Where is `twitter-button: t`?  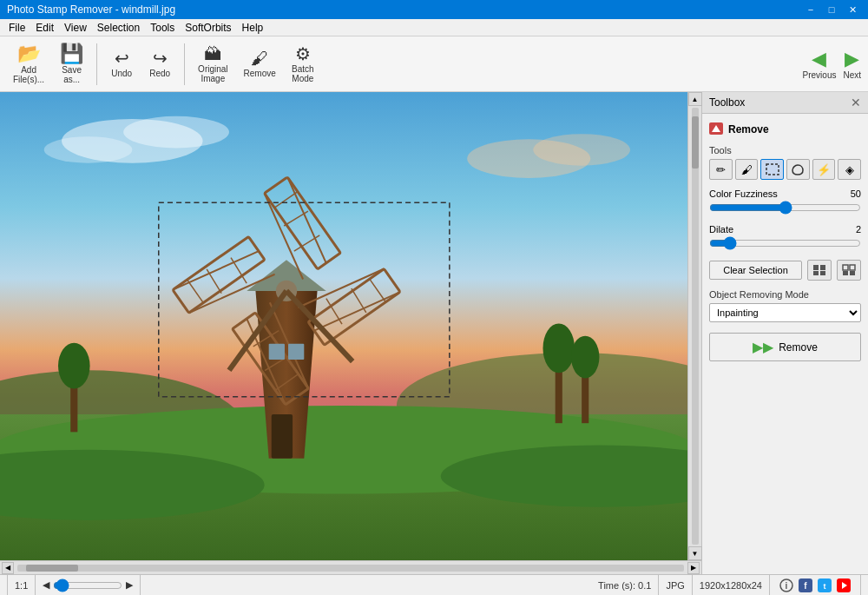
twitter-button: t is located at coordinates (825, 585).